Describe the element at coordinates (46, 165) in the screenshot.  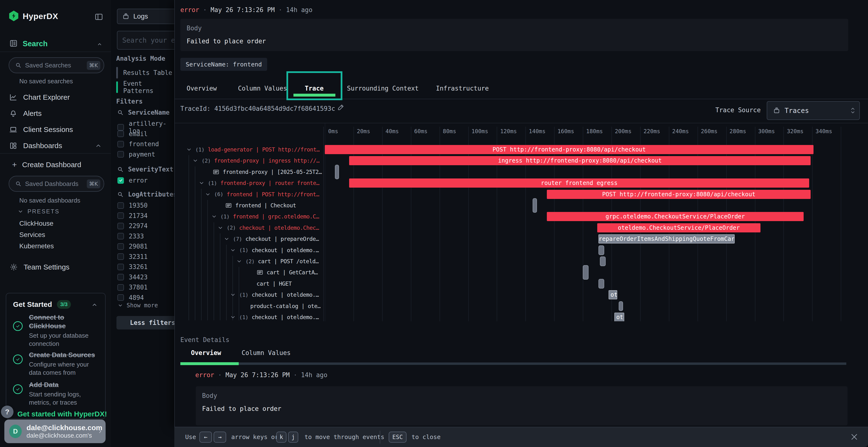
I see `create-dashboard-button: + Create Dashboard` at that location.